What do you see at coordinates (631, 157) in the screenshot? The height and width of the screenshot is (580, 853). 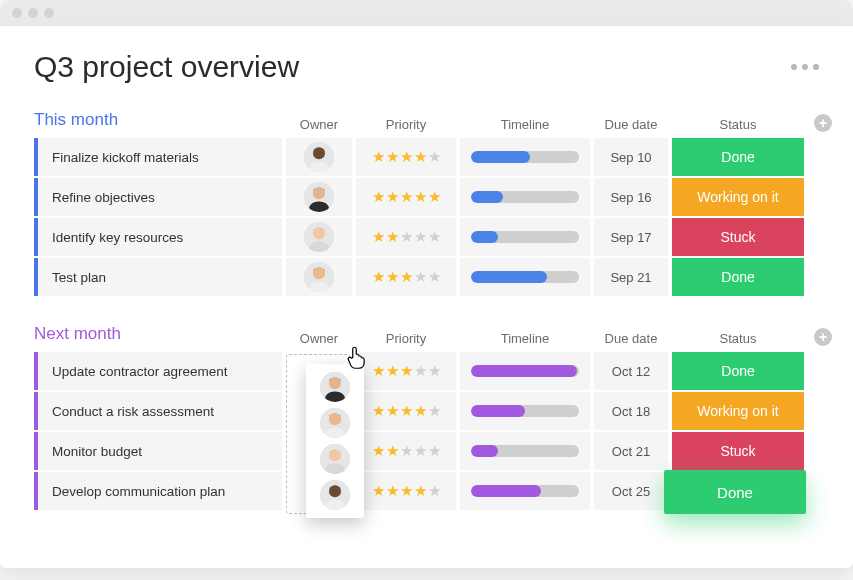 I see `due-date-cell: Sep 10` at bounding box center [631, 157].